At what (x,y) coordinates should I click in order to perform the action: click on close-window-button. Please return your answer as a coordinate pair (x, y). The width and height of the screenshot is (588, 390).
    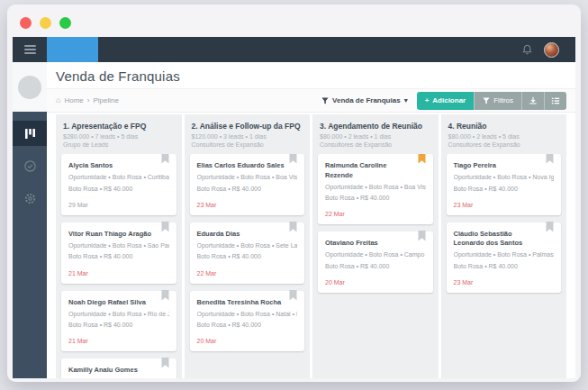
    Looking at the image, I should click on (25, 23).